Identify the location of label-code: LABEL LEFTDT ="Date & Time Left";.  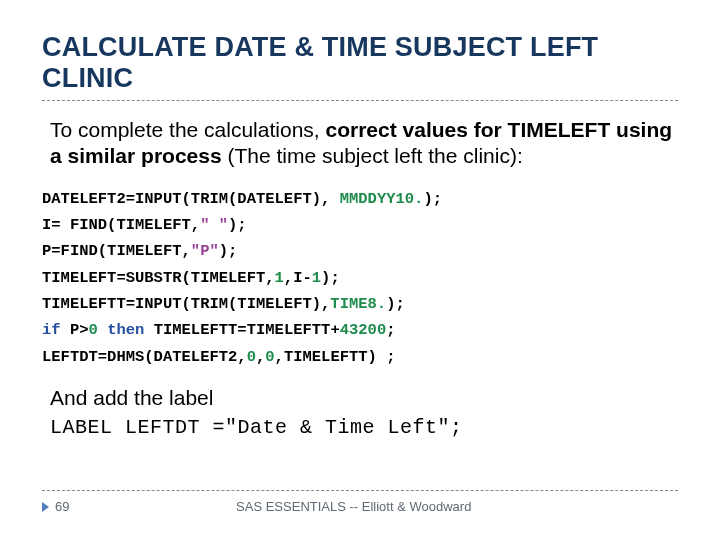
(360, 426).